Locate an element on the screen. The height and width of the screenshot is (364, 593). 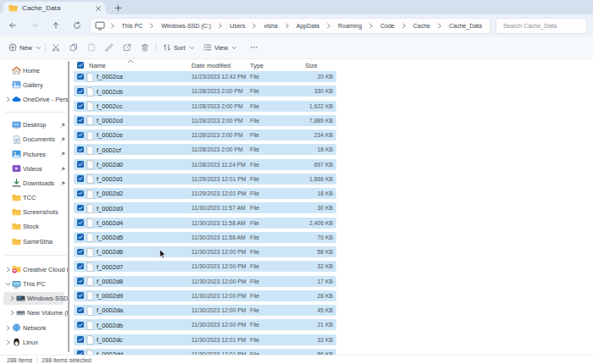
tab-cache-data: Cache_Data is located at coordinates (54, 8).